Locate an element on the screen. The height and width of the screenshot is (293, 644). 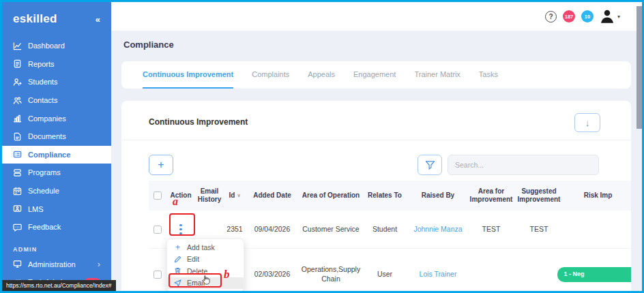
cell-added-date: 02/03/2026 is located at coordinates (272, 275).